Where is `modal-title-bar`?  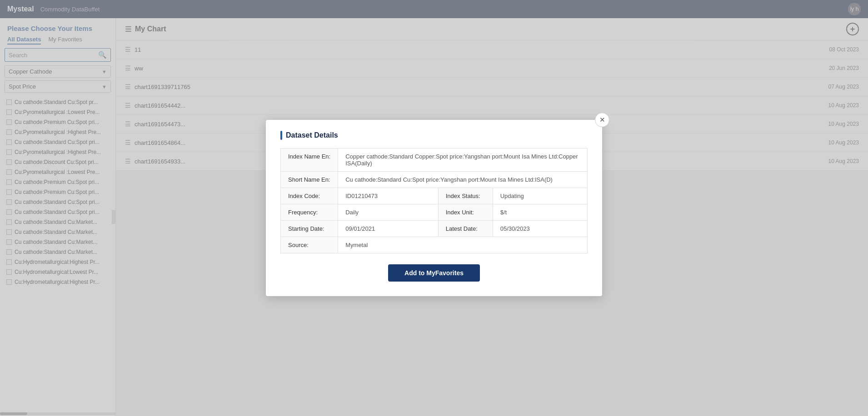
modal-title-bar is located at coordinates (281, 135).